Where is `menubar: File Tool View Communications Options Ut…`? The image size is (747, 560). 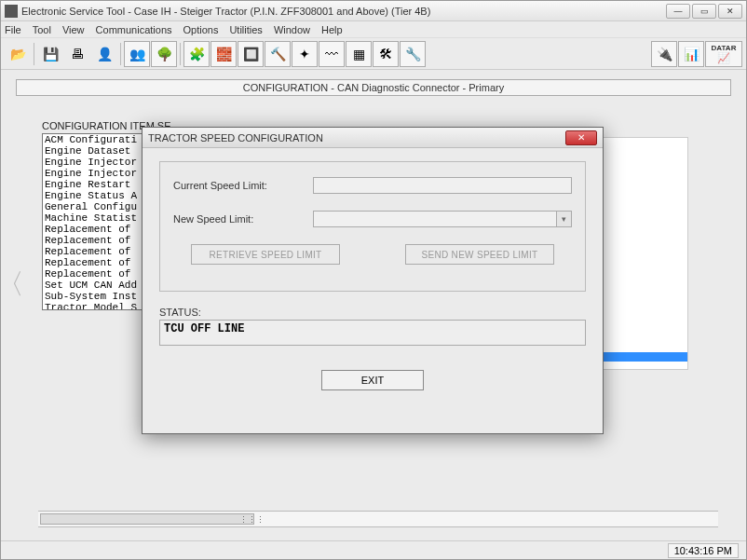
menubar: File Tool View Communications Options Ut… is located at coordinates (374, 30).